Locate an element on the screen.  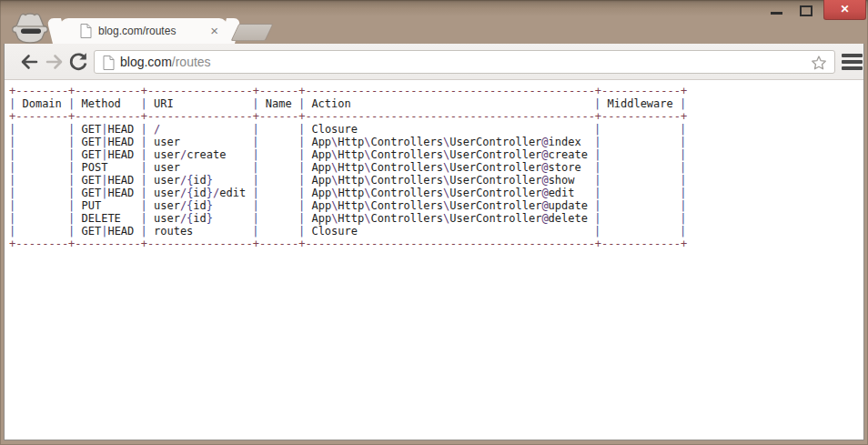
browser-tab: blog.com/routes × is located at coordinates (144, 31).